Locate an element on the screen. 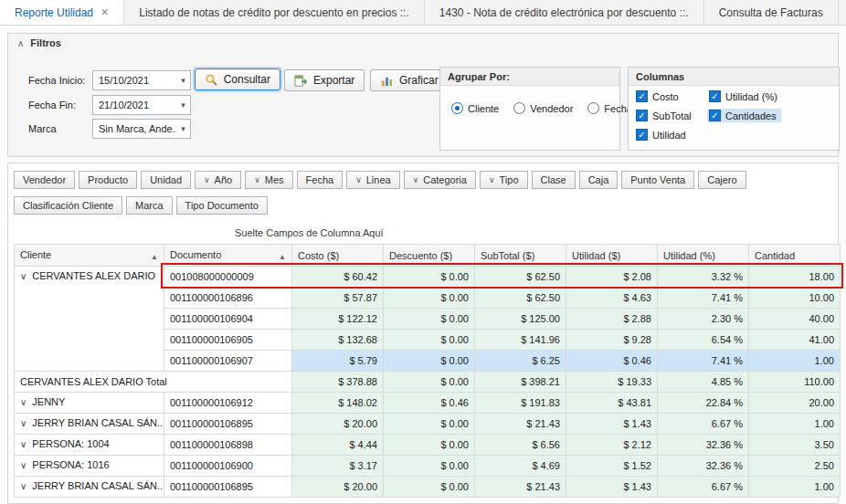  tab-1430-nota-de-credito-electronica-por-descuento: 1430 - Nota de crédito electrónica por d… is located at coordinates (565, 13).